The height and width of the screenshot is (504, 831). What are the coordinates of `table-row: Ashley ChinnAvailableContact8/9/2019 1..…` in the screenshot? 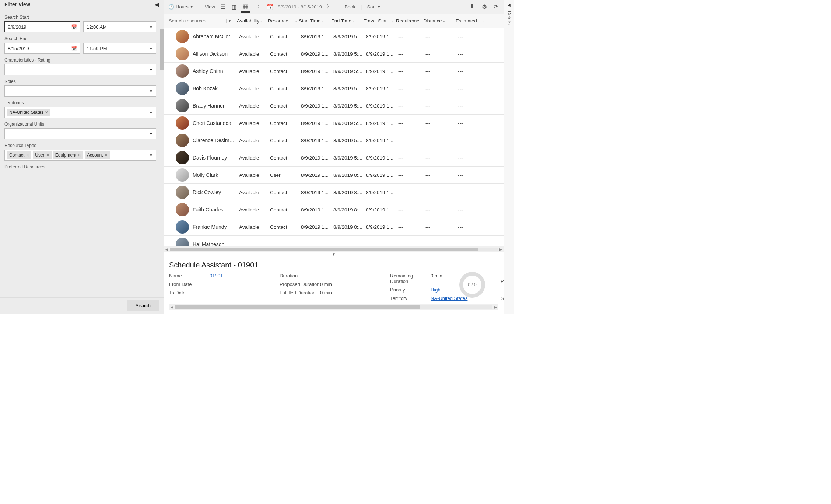 It's located at (334, 71).